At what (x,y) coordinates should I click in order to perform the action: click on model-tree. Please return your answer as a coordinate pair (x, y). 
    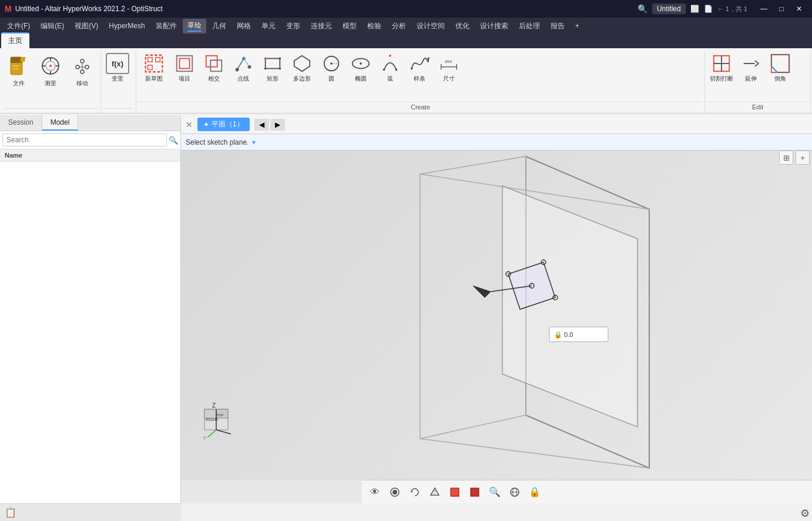
    Looking at the image, I should click on (90, 333).